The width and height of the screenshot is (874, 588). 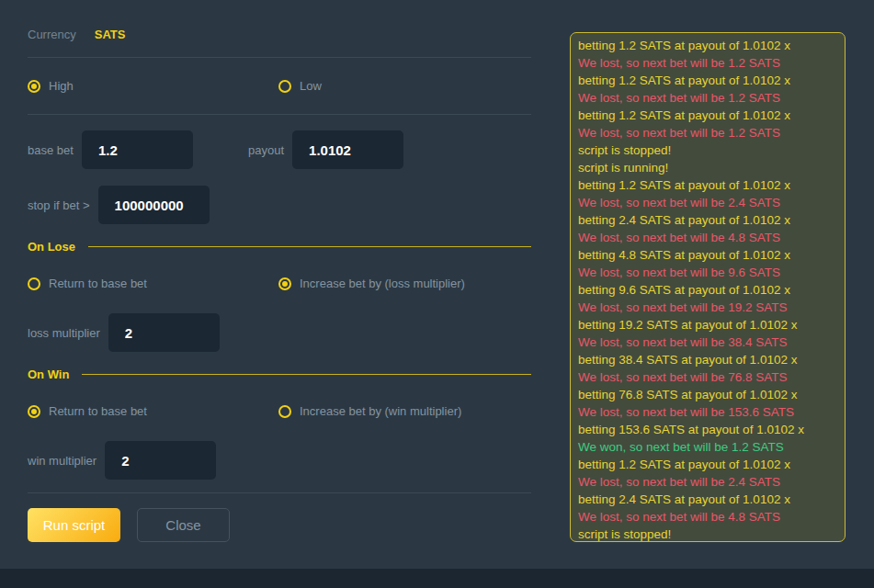 I want to click on currency-selector: SATS, so click(x=110, y=35).